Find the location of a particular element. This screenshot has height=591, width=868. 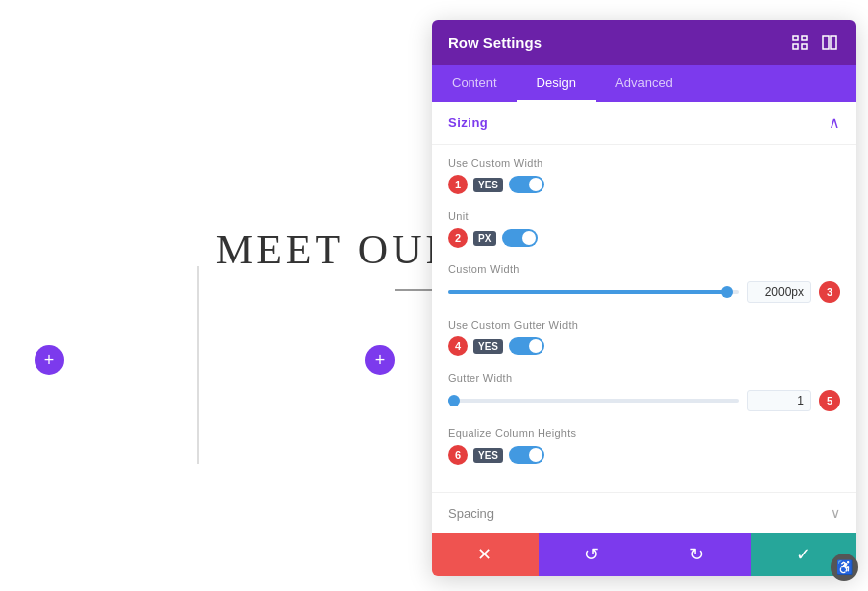

equalize-columns-row: Equalize Column Heights 6 YES is located at coordinates (644, 446).